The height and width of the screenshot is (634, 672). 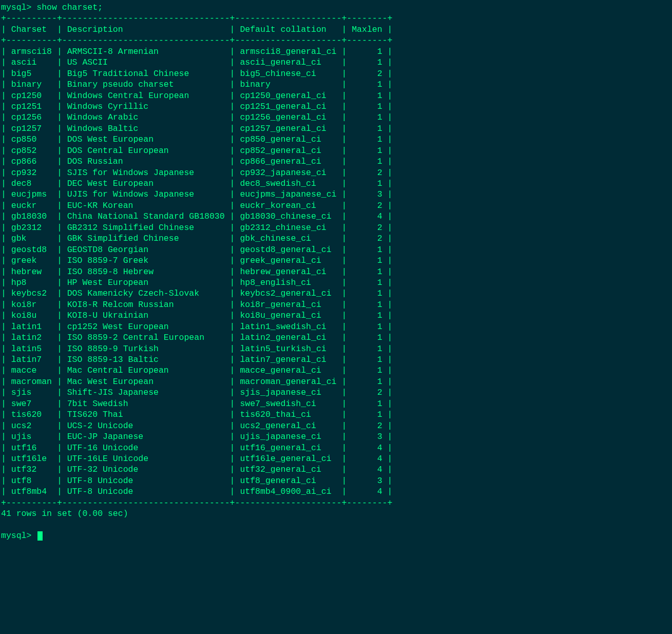 I want to click on mysql-prompt-2: mysql>, so click(x=18, y=536).